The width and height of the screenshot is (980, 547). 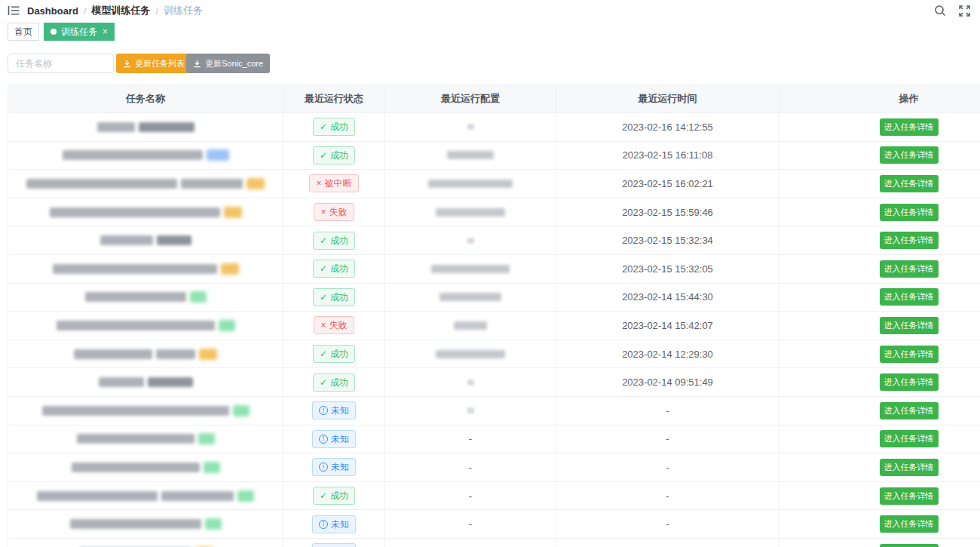 What do you see at coordinates (228, 63) in the screenshot?
I see `update-sonic-core-button: 更新Sonic_core` at bounding box center [228, 63].